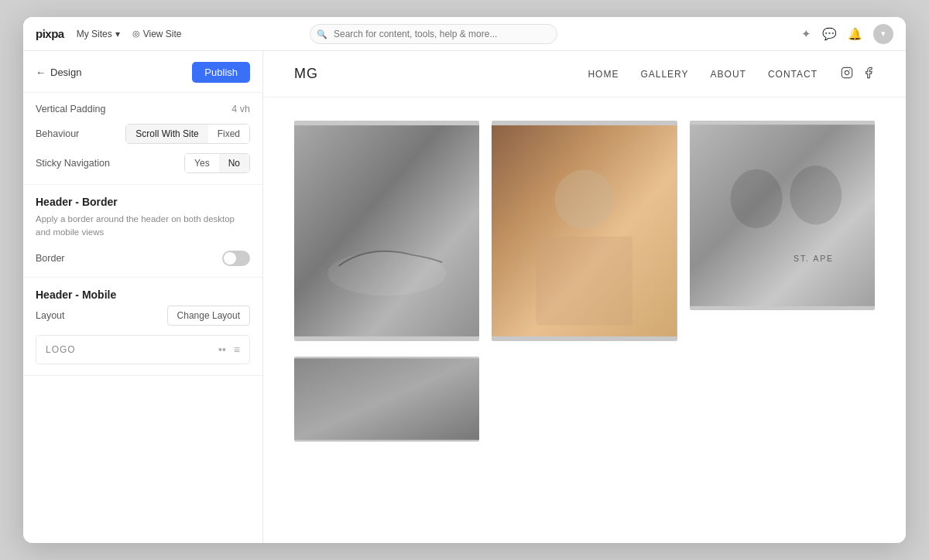 The image size is (929, 560). I want to click on sun-icon: ✦, so click(807, 34).